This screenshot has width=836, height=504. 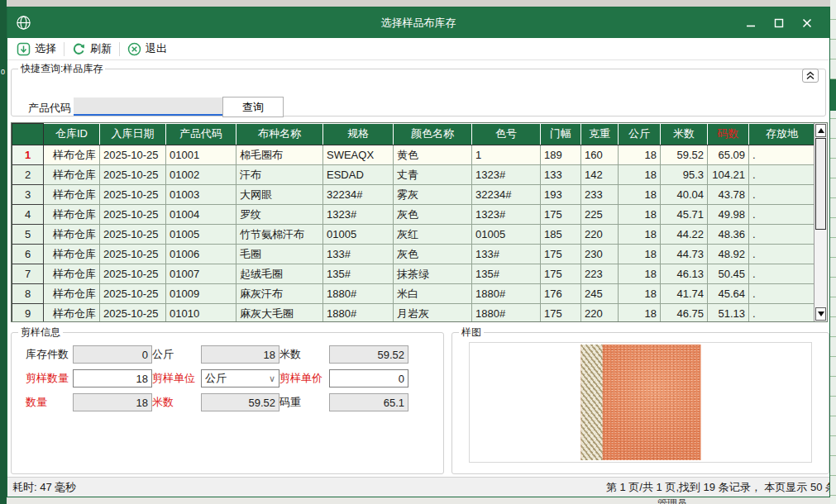 What do you see at coordinates (506, 135) in the screenshot?
I see `column-header: 色号` at bounding box center [506, 135].